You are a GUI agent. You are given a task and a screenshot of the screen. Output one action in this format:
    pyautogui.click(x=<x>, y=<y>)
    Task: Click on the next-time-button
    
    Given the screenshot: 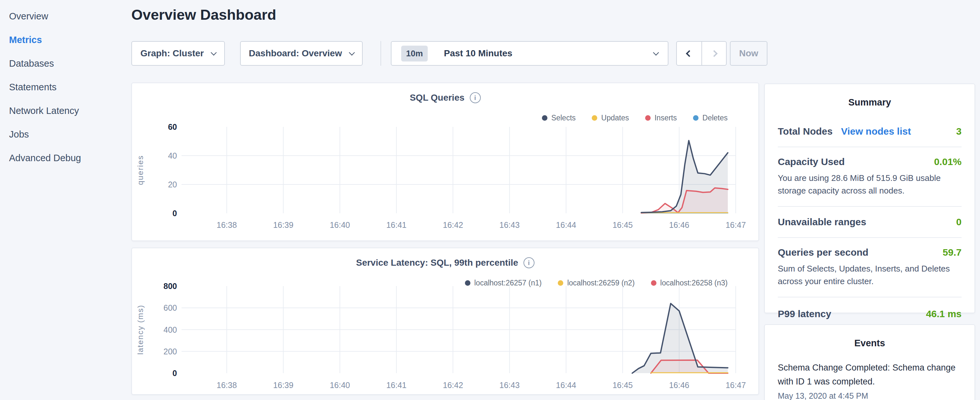 What is the action you would take?
    pyautogui.click(x=714, y=53)
    